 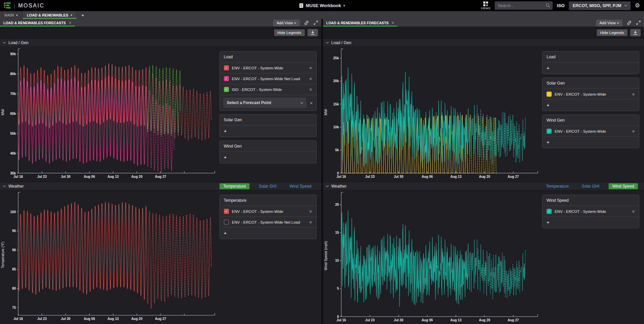 What do you see at coordinates (301, 5) in the screenshot?
I see `workbook-icon` at bounding box center [301, 5].